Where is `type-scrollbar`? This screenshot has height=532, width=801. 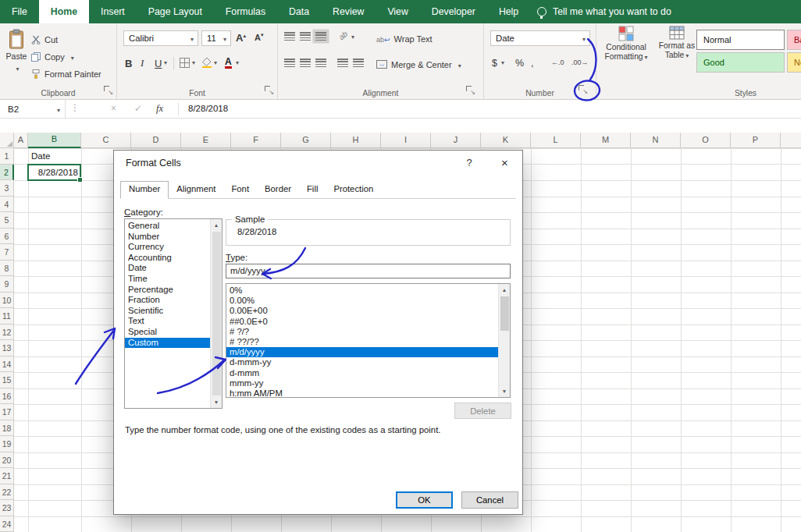
type-scrollbar is located at coordinates (504, 340).